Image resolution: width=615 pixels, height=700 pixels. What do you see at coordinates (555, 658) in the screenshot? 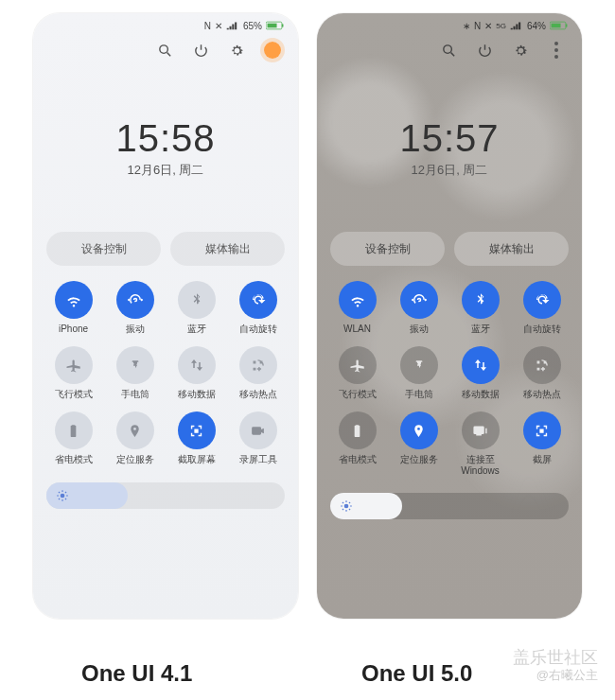
I see `watermark-line1: 盖乐世社区` at bounding box center [555, 658].